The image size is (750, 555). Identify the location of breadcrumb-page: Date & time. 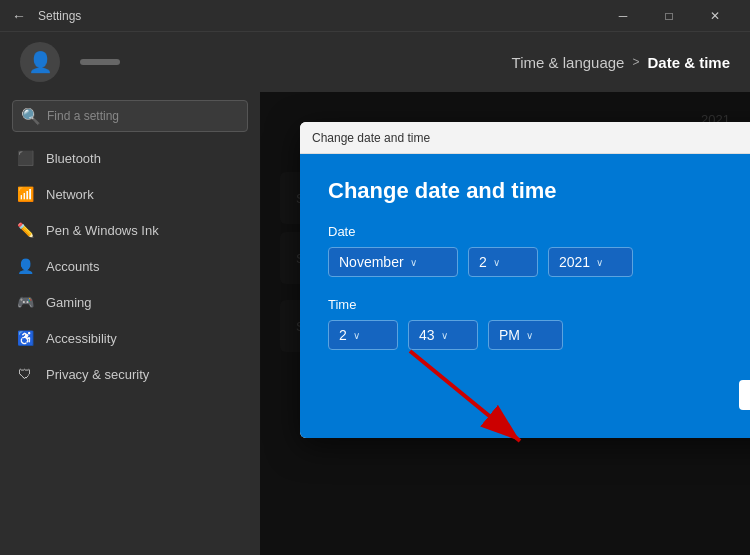
(688, 62).